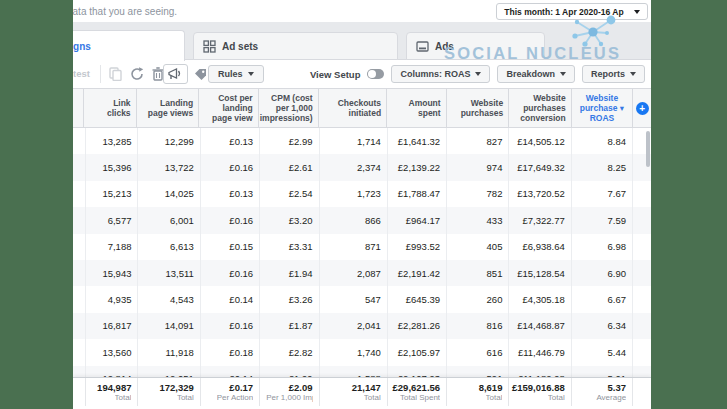 This screenshot has height=409, width=727. What do you see at coordinates (478, 108) in the screenshot?
I see `column-header-7: Website purchases` at bounding box center [478, 108].